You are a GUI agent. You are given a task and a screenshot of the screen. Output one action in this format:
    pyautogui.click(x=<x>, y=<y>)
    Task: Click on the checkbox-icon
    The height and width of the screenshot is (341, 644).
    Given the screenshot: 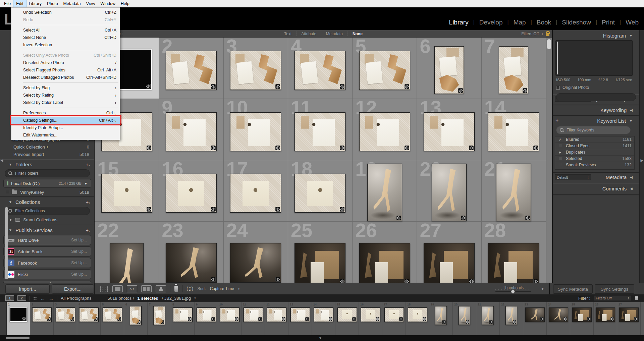 What is the action you would take?
    pyautogui.click(x=558, y=88)
    